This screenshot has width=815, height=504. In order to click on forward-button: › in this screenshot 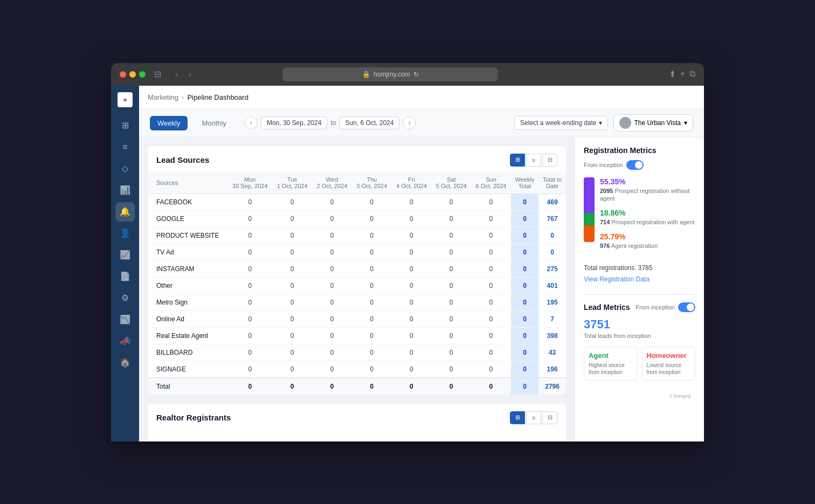, I will do `click(190, 74)`.